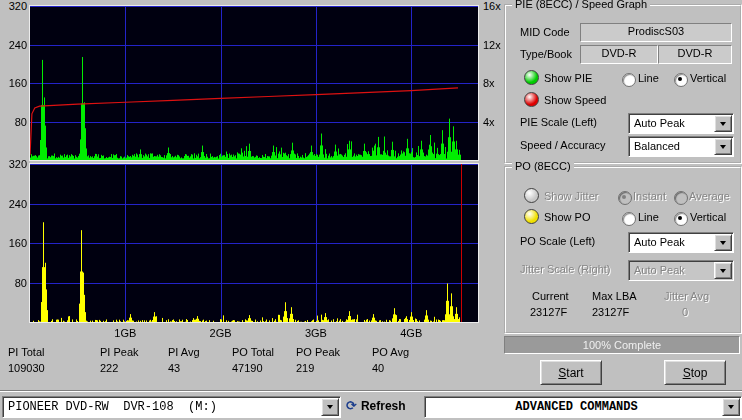  I want to click on start-button: Start, so click(571, 372).